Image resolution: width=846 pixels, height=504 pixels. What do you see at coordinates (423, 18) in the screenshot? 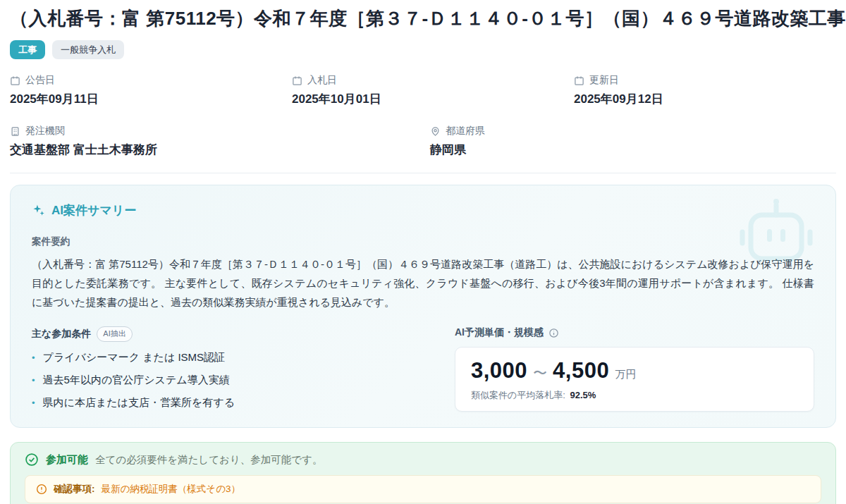
I see `page-title: （入札番号：富 第75112号）令和７年度［第３７-Ｄ１１４０-０１号］（国）４…` at bounding box center [423, 18].